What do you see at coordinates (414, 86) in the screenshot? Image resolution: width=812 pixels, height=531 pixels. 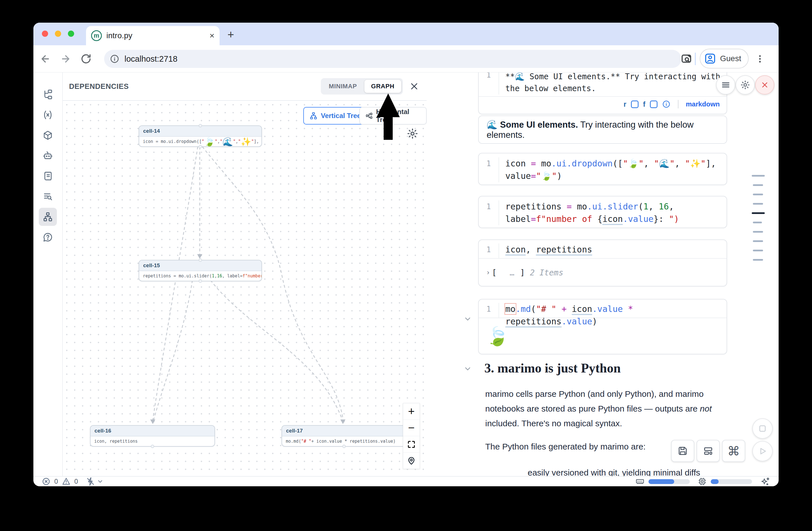 I see `panel-close-icon` at bounding box center [414, 86].